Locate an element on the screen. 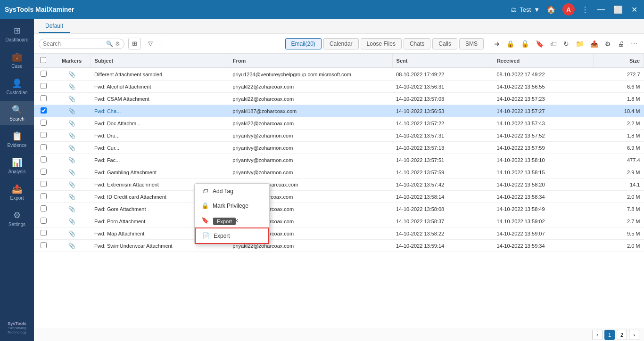  ctx-export: 📄 Export is located at coordinates (232, 235).